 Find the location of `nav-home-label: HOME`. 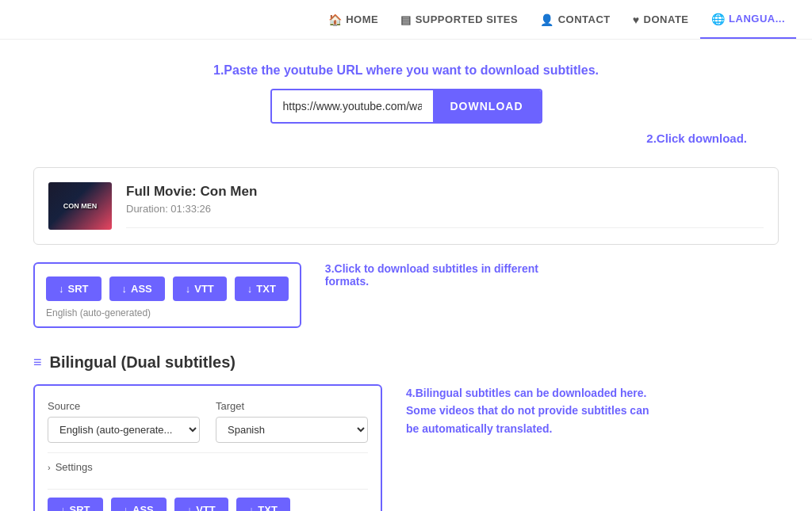

nav-home-label: HOME is located at coordinates (362, 19).